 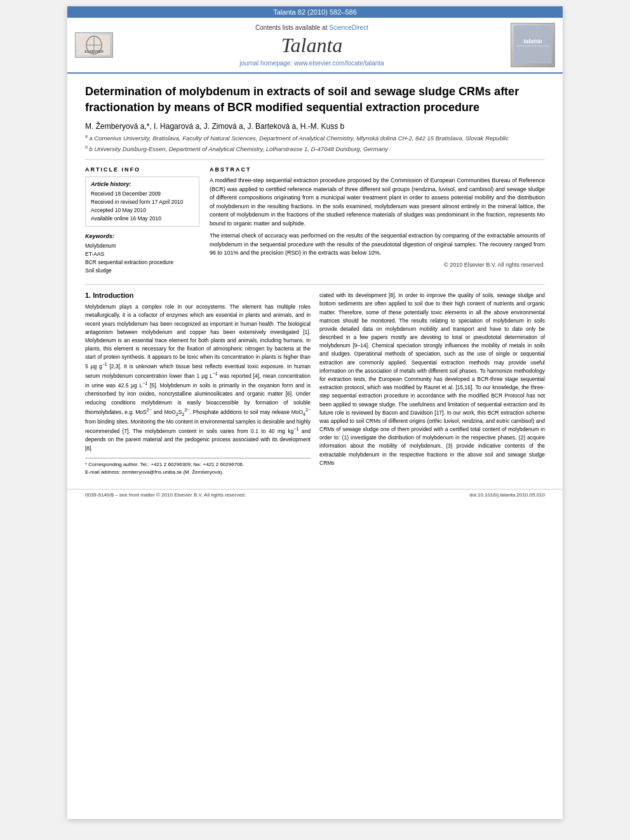 What do you see at coordinates (142, 254) in the screenshot?
I see `keyword-2: ET-AAS` at bounding box center [142, 254].